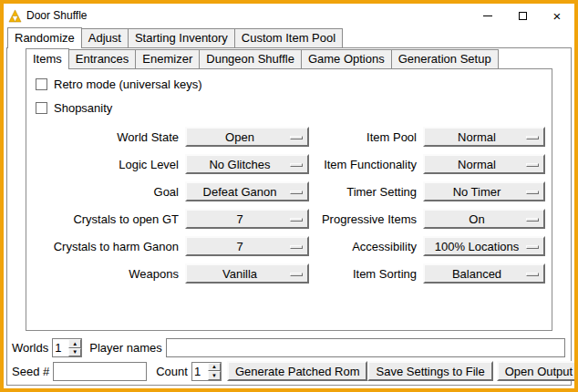 The height and width of the screenshot is (392, 578). What do you see at coordinates (484, 219) in the screenshot?
I see `progressive-items-dropdown: On` at bounding box center [484, 219].